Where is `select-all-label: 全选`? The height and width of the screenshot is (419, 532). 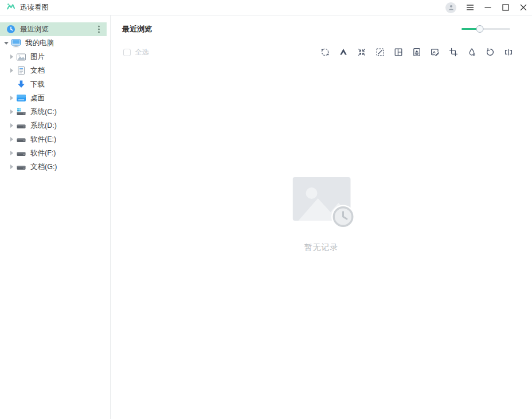
select-all-label: 全选 is located at coordinates (142, 53).